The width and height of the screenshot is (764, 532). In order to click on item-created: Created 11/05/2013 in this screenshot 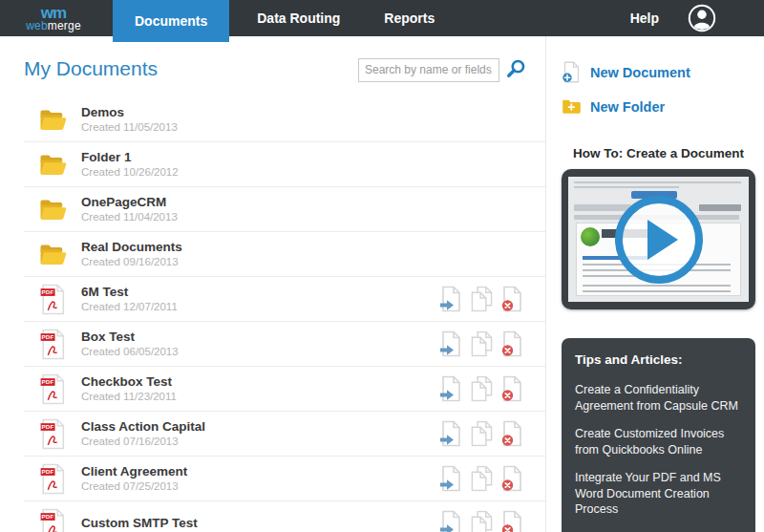, I will do `click(303, 127)`.